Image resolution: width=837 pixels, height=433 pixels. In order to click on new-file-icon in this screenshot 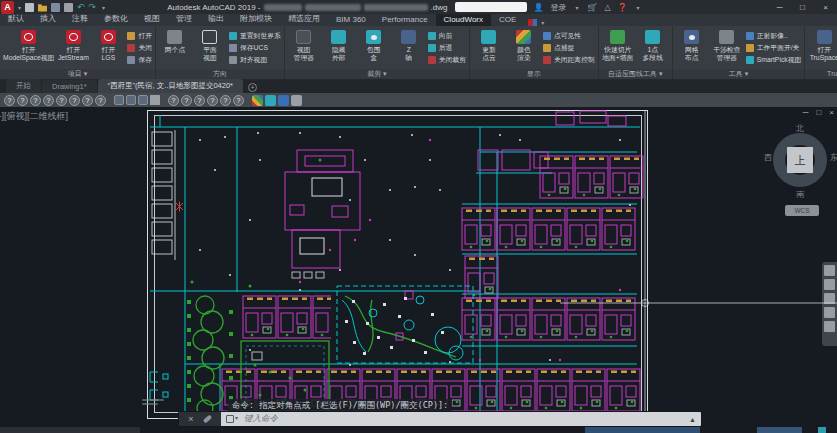, I will do `click(30, 8)`.